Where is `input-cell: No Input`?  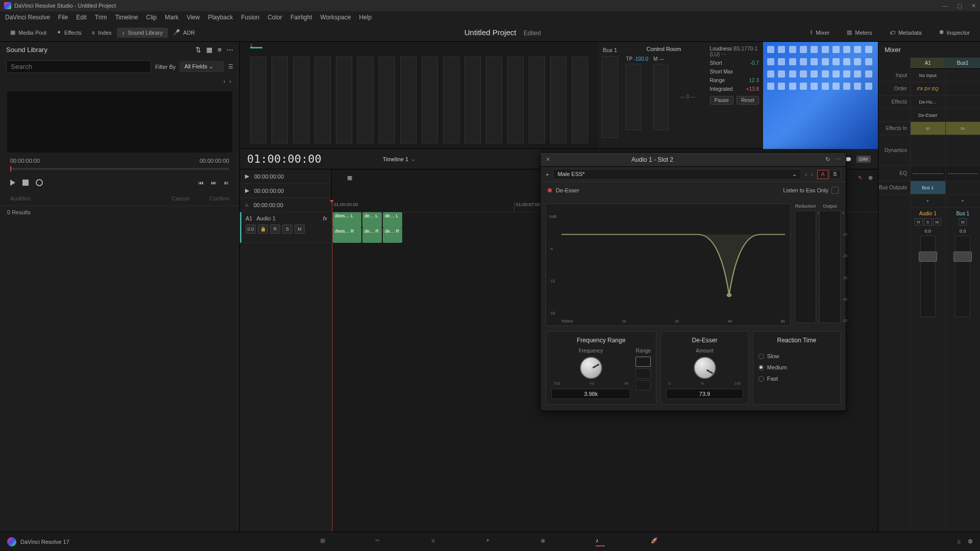
input-cell: No Input is located at coordinates (928, 76).